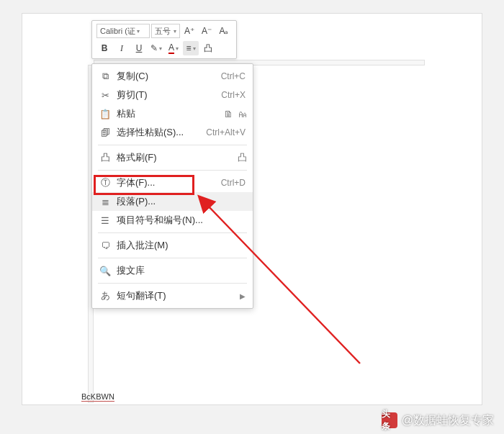 Image resolution: width=504 pixels, height=434 pixels. Describe the element at coordinates (173, 183) in the screenshot. I see `menu-font: Ⓣ 字体(F)... Ctrl+D` at that location.